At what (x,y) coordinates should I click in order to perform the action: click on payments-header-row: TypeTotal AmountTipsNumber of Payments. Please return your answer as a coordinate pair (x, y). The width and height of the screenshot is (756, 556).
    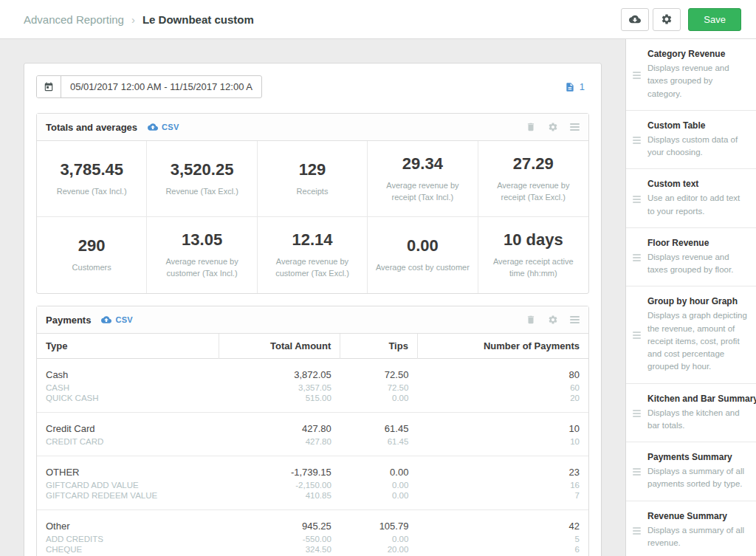
    Looking at the image, I should click on (313, 346).